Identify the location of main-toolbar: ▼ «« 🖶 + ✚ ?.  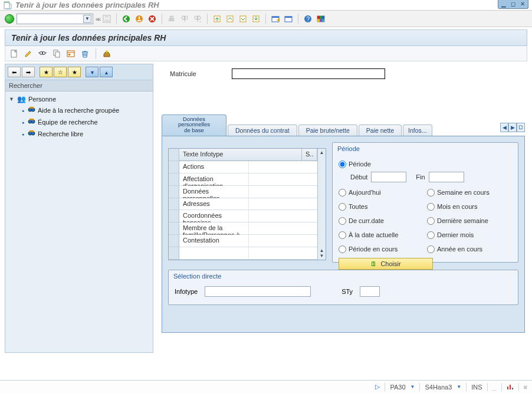
(266, 19).